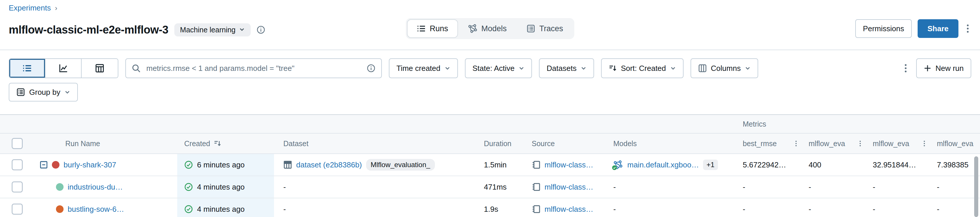  Describe the element at coordinates (858, 124) in the screenshot. I see `metrics-group-label: Metrics` at that location.